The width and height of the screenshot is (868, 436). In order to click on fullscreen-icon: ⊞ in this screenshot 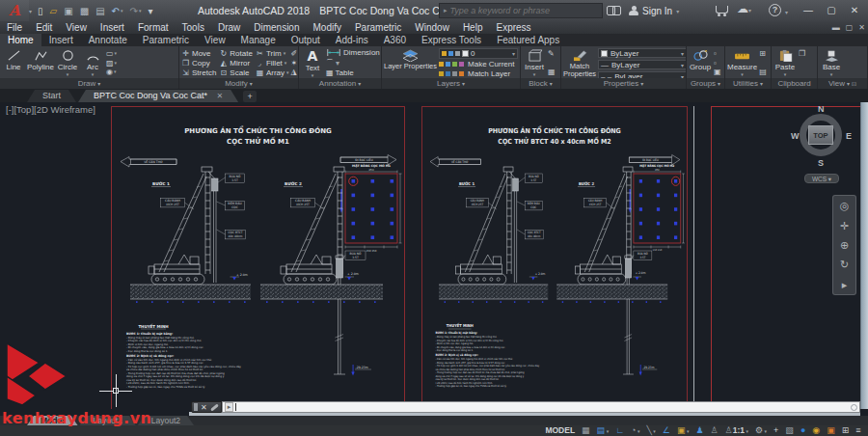, I will do `click(845, 430)`.